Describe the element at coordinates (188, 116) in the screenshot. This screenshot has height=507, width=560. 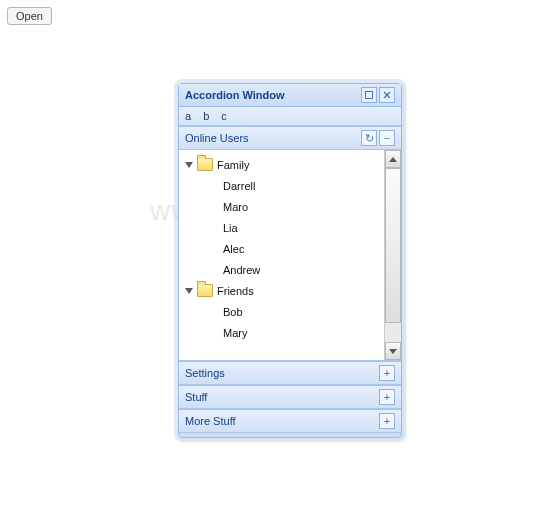
I see `toolbar-item-a: a` at that location.